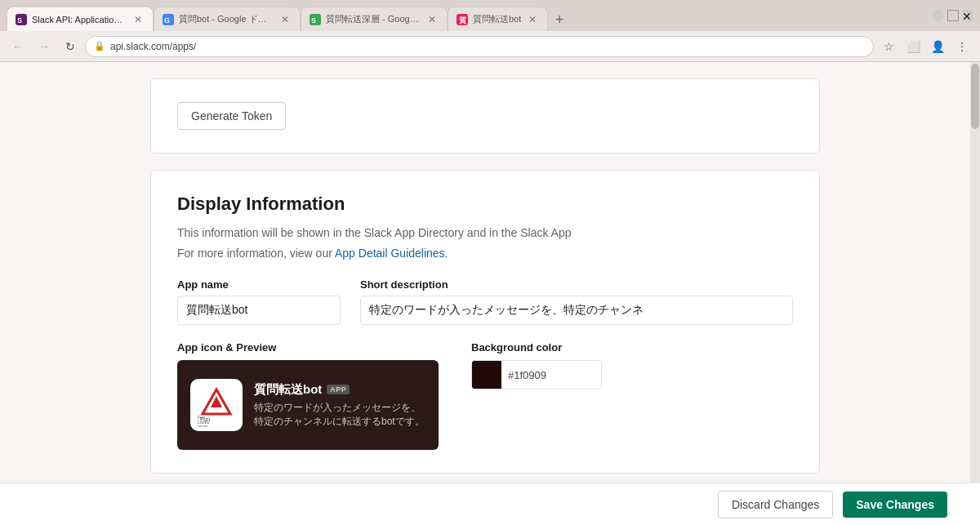  I want to click on app-name-input, so click(259, 310).